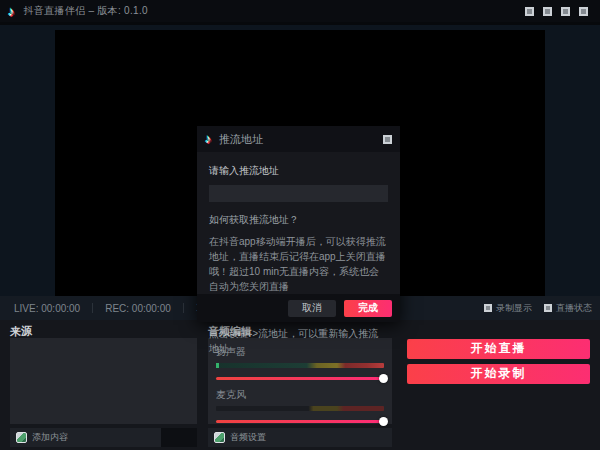  What do you see at coordinates (298, 194) in the screenshot?
I see `stream-url-input` at bounding box center [298, 194].